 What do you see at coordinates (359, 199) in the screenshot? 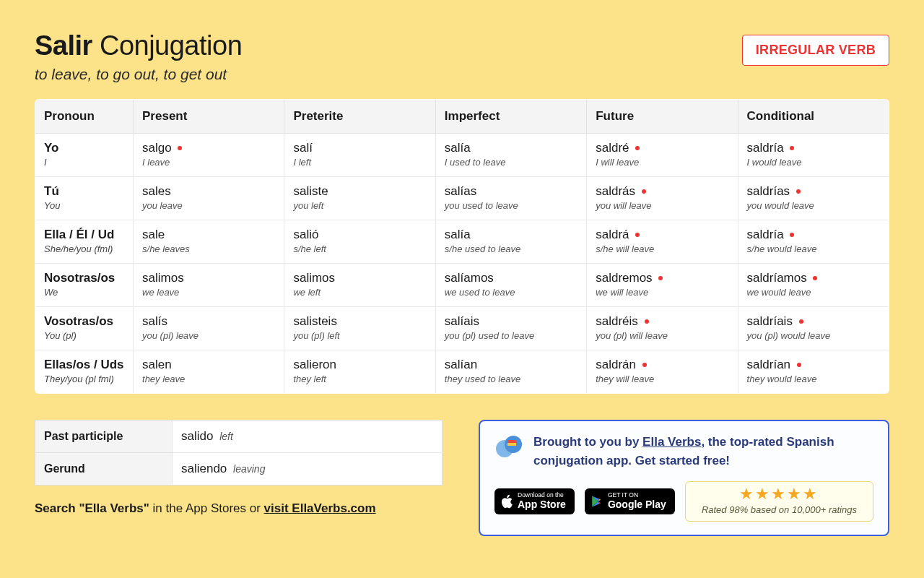
I see `conjugation-cell: saliste you left` at bounding box center [359, 199].